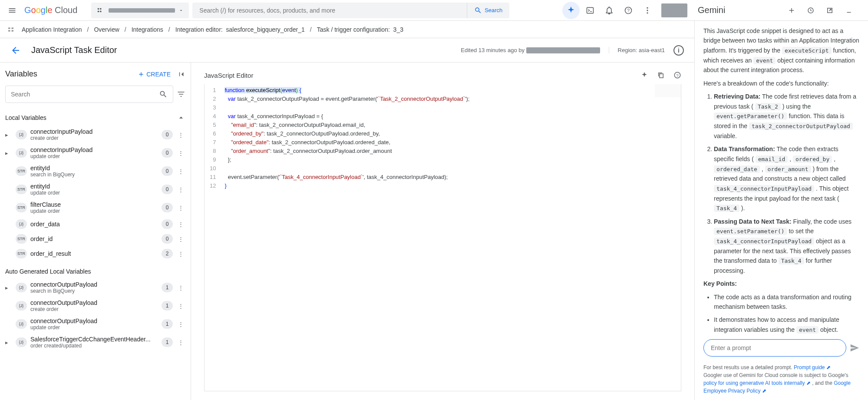 The height and width of the screenshot is (400, 868). What do you see at coordinates (94, 168) in the screenshot?
I see `variable-name: entityId` at bounding box center [94, 168].